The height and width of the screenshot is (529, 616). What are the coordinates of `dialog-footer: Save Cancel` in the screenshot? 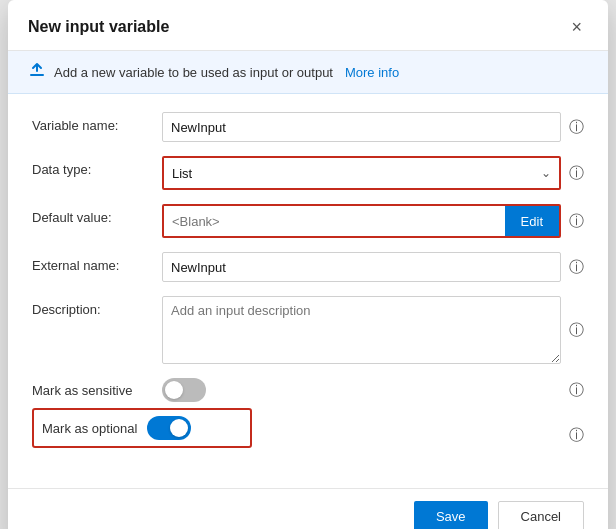 It's located at (308, 508).